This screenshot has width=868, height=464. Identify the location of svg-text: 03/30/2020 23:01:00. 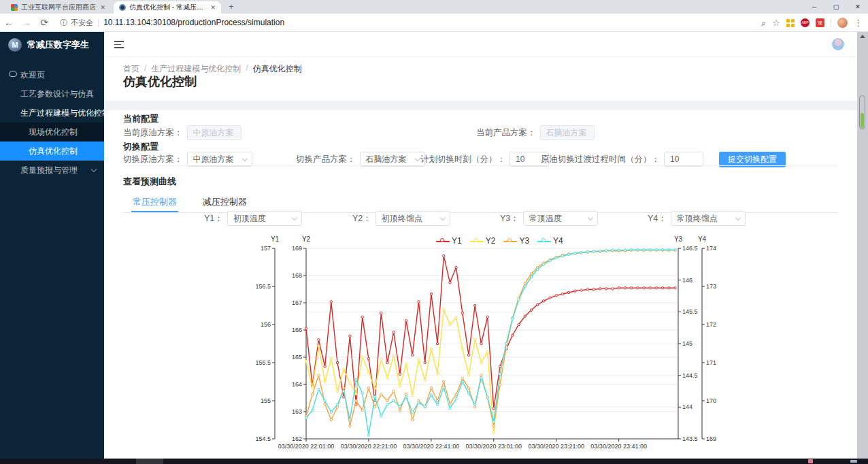
(494, 446).